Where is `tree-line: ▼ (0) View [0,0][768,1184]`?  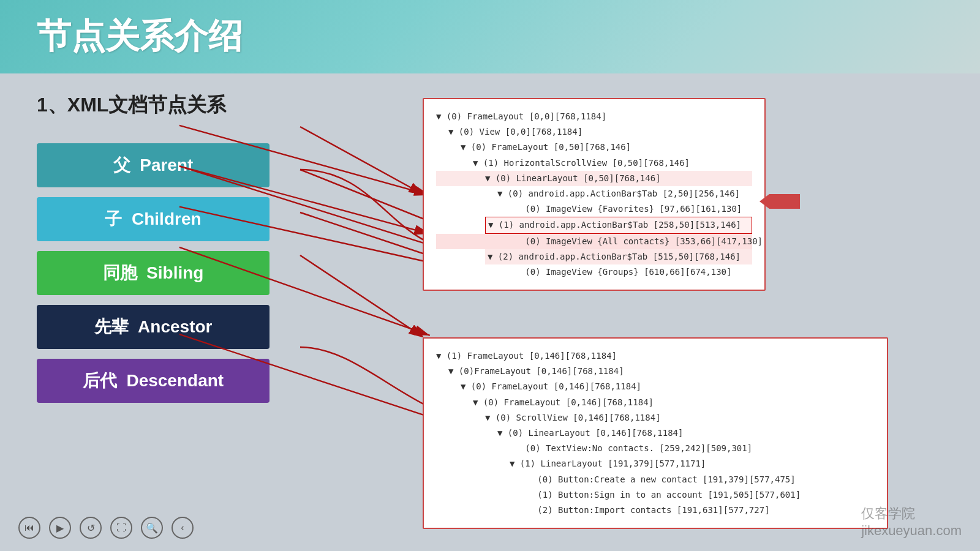 tree-line: ▼ (0) View [0,0][768,1184] is located at coordinates (594, 132).